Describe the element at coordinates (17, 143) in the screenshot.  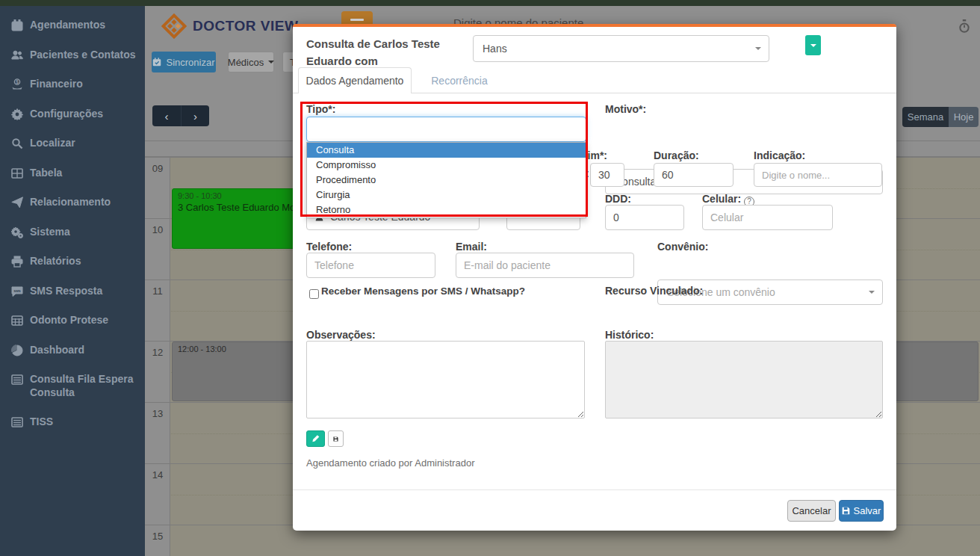
I see `search-icon` at that location.